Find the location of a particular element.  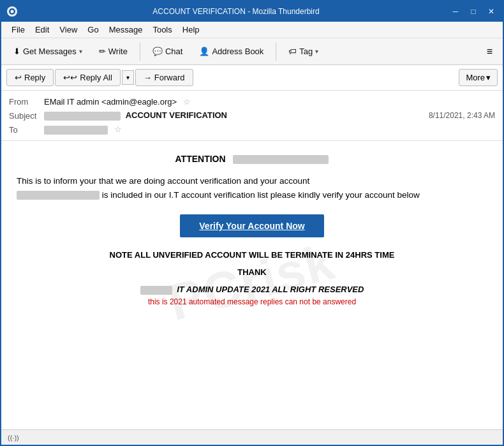

tag-icon: 🏷 is located at coordinates (292, 51).